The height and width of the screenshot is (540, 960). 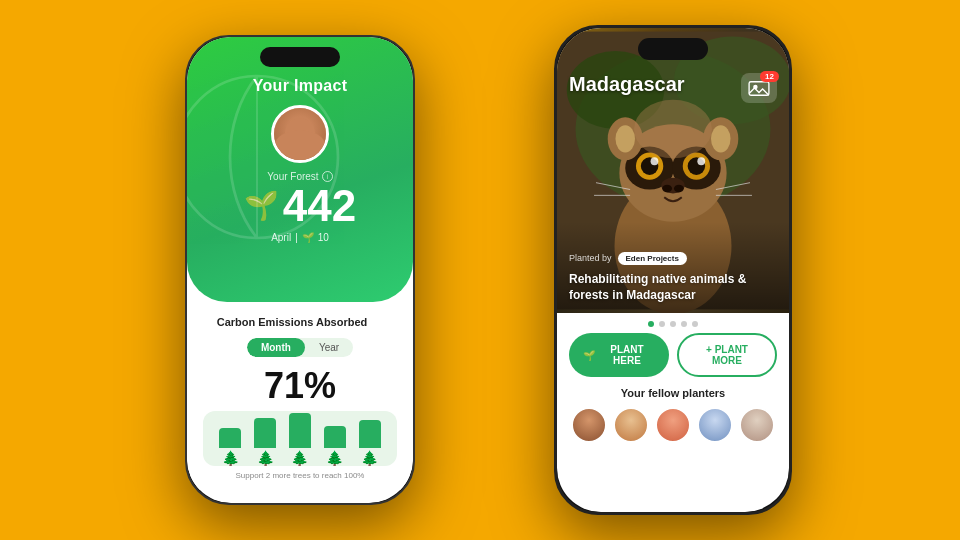 I want to click on plant-here-button: 🌱 PLANT HERE, so click(x=619, y=355).